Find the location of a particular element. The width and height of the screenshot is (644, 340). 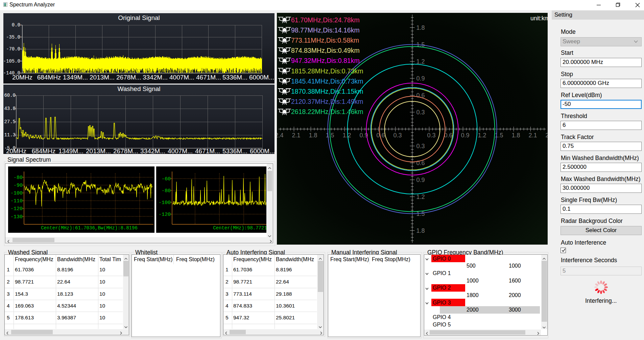

svg-text: 874.83MHz,Dis:0.49km is located at coordinates (325, 50).